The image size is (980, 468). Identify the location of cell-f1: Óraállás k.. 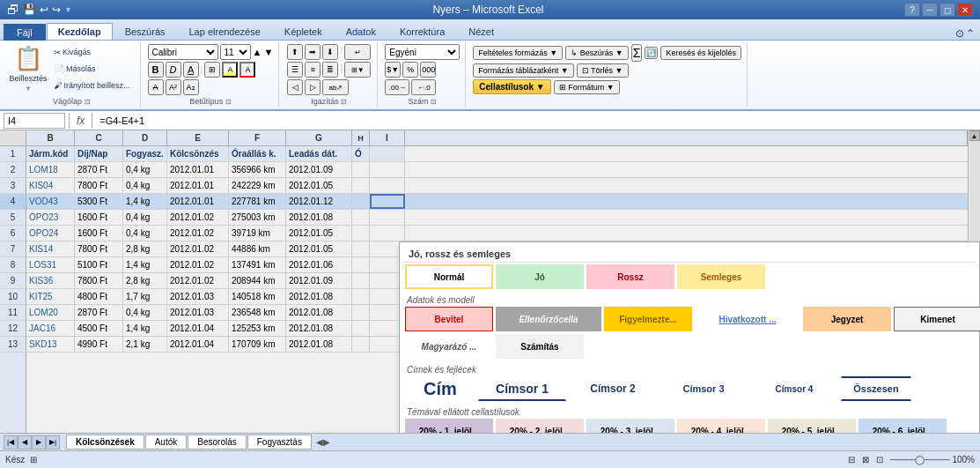
(257, 153).